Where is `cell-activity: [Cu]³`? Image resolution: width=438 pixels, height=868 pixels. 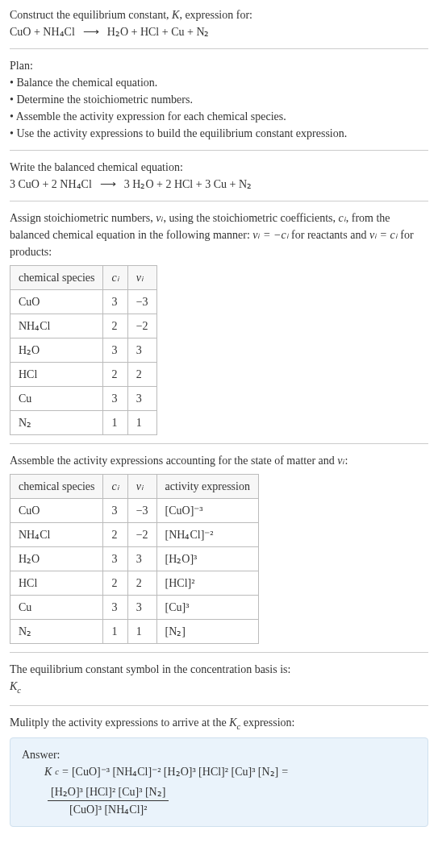
cell-activity: [Cu]³ is located at coordinates (207, 608).